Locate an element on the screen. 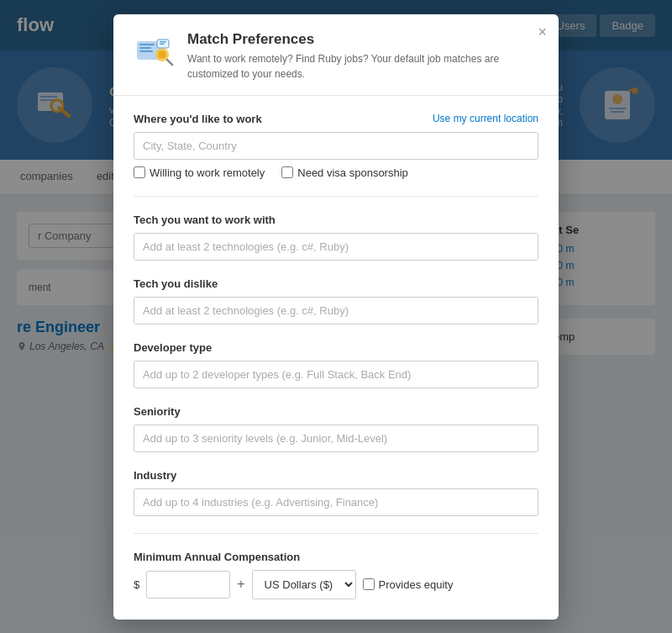  industry-input is located at coordinates (336, 503).